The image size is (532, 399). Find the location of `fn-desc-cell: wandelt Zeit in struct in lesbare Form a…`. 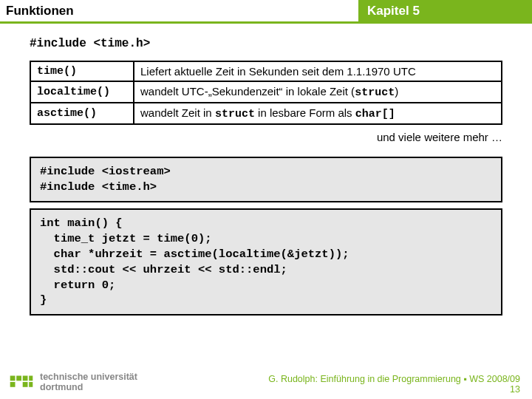

fn-desc-cell: wandelt Zeit in struct in lesbare Form a… is located at coordinates (318, 114).